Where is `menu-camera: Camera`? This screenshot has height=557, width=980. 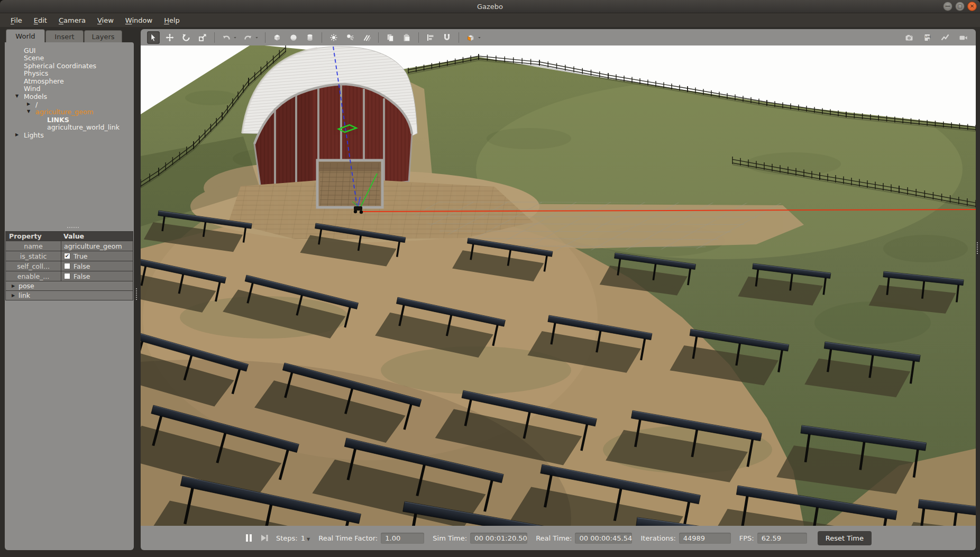
menu-camera: Camera is located at coordinates (72, 20).